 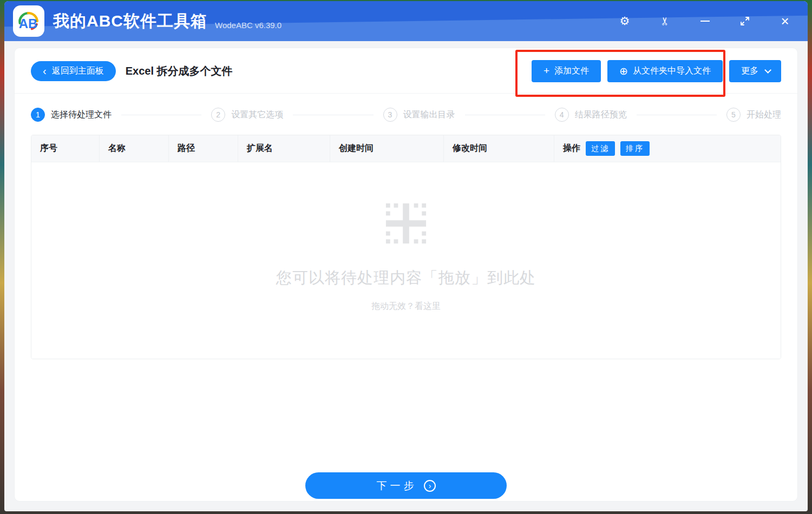 What do you see at coordinates (74, 71) in the screenshot?
I see `back-to-dashboard-button: ‹ 返回到主面板` at bounding box center [74, 71].